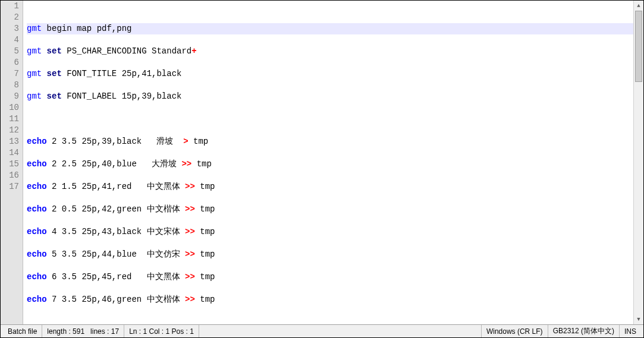 This screenshot has height=338, width=644. What do you see at coordinates (322, 331) in the screenshot?
I see `status-bar: Batch file length : 591 lines : 17 Ln : …` at bounding box center [322, 331].